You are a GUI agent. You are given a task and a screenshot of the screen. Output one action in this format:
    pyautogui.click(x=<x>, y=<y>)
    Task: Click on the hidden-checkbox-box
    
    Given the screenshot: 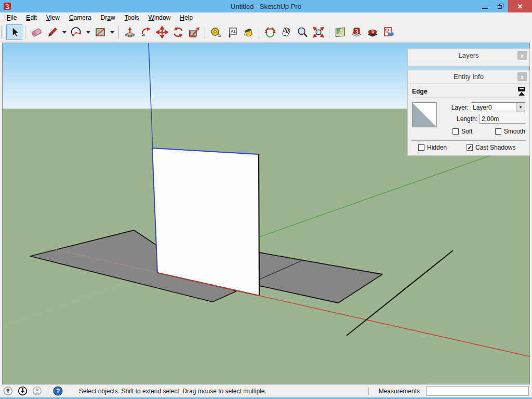 What is the action you would take?
    pyautogui.click(x=421, y=148)
    